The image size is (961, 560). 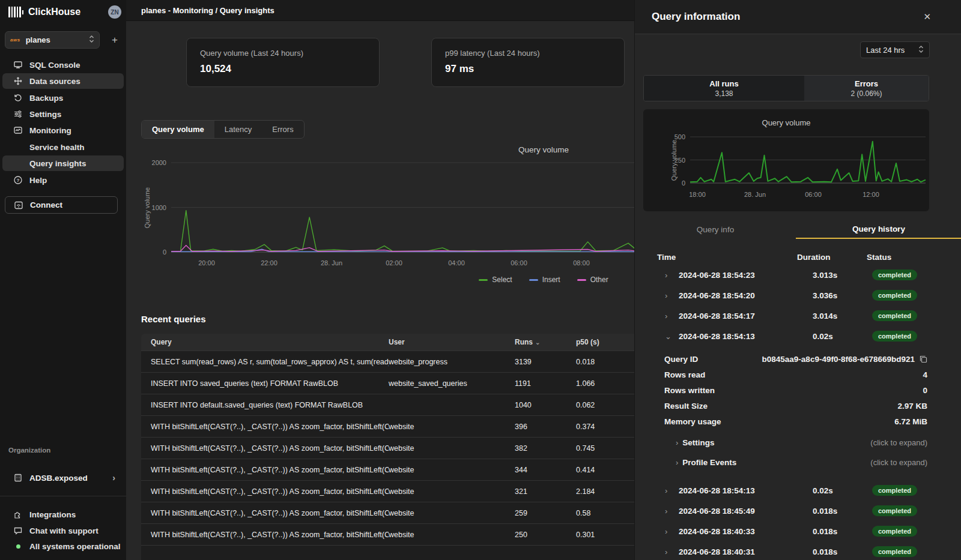 I want to click on time-range-value: Last 24 hrs, so click(x=885, y=50).